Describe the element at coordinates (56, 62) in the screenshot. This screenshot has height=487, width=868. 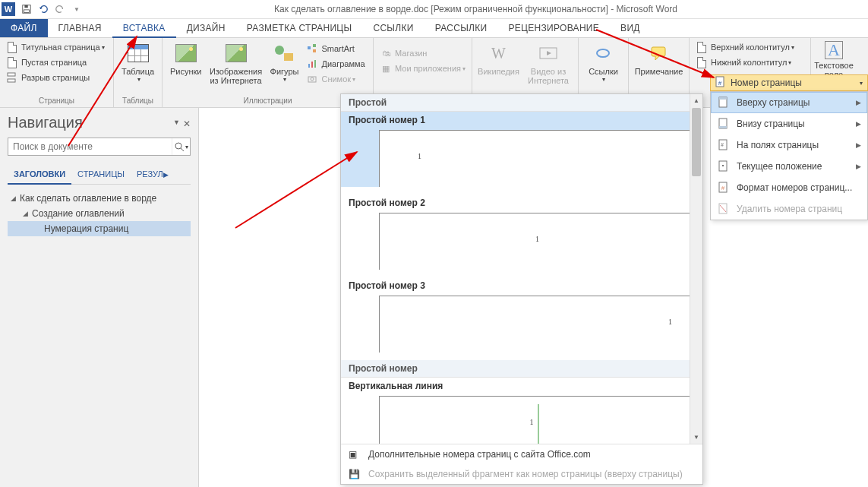
I see `blank-page-button: Пустая страница` at that location.